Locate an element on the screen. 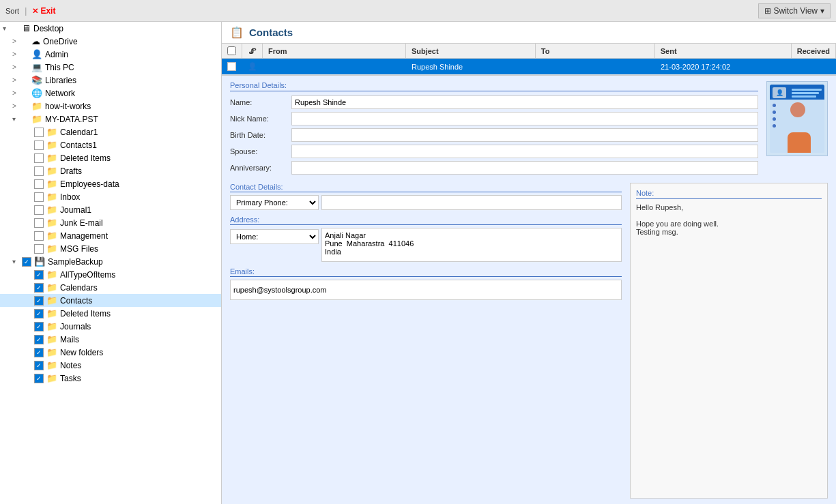 This screenshot has height=504, width=836. birthdate-label: Birth Date: is located at coordinates (261, 135).